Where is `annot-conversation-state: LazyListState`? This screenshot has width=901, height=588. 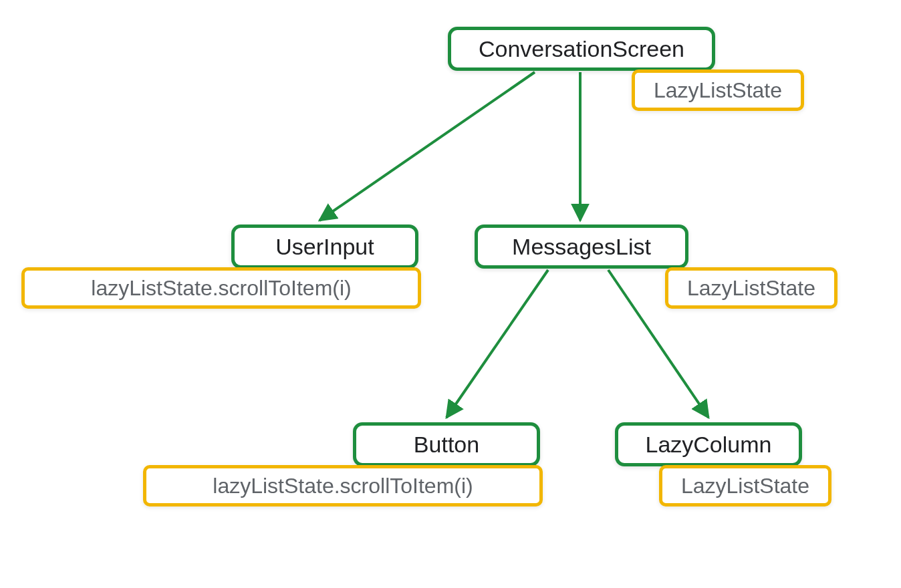
annot-conversation-state: LazyListState is located at coordinates (718, 90).